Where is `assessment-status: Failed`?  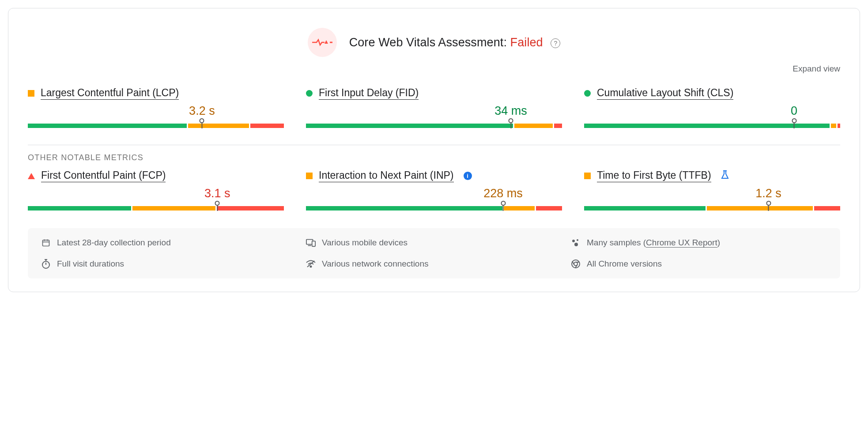 assessment-status: Failed is located at coordinates (527, 42).